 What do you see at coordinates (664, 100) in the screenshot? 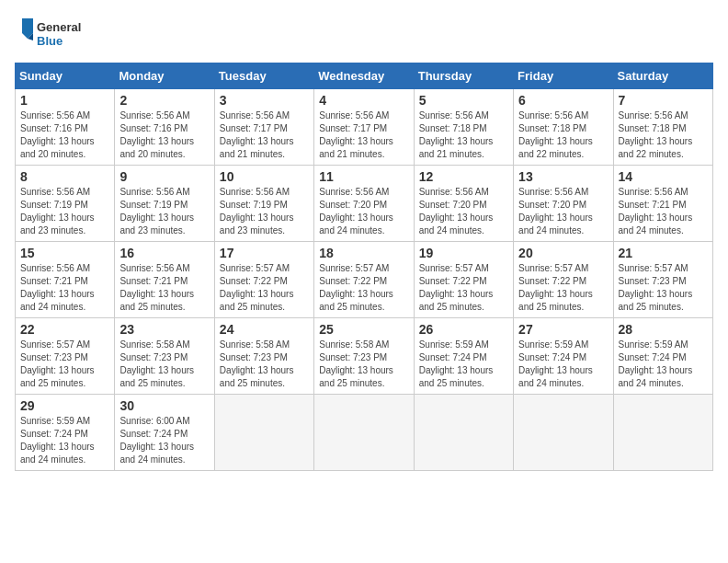
I see `day-number: 7` at bounding box center [664, 100].